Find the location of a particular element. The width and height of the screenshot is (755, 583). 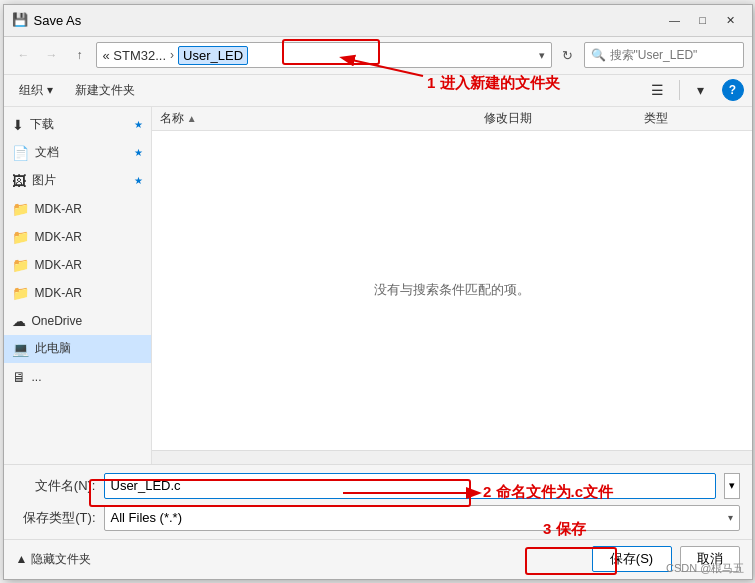

sidebar: ⬇ 下载 ★ 📄 文档 ★ 🖼 图片 ★ 📁 MDK-AR is located at coordinates (78, 286).